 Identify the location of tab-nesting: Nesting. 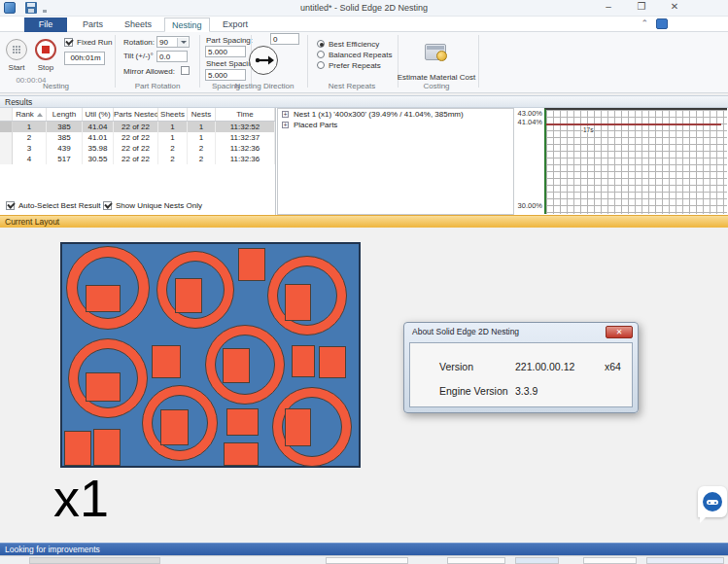
(187, 25).